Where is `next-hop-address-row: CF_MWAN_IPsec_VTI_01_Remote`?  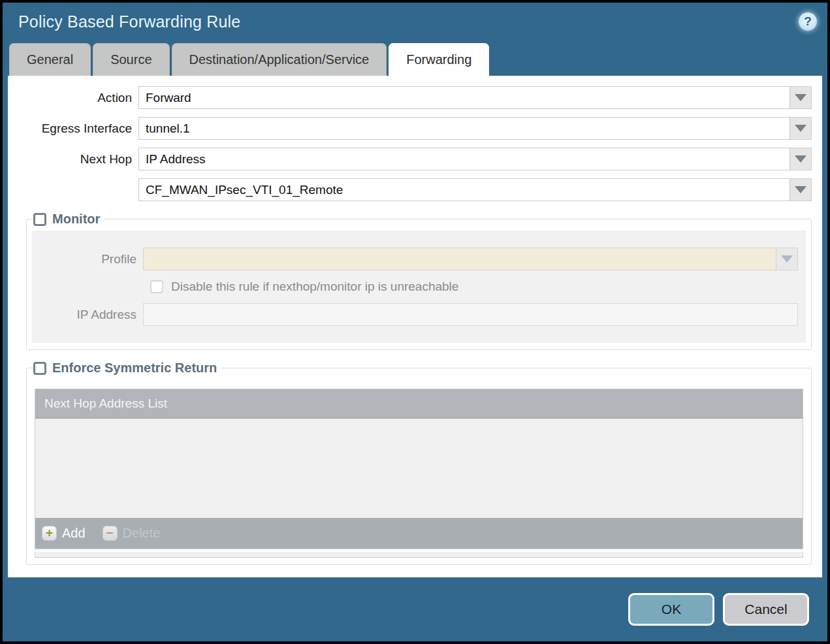 next-hop-address-row: CF_MWAN_IPsec_VTI_01_Remote is located at coordinates (415, 189).